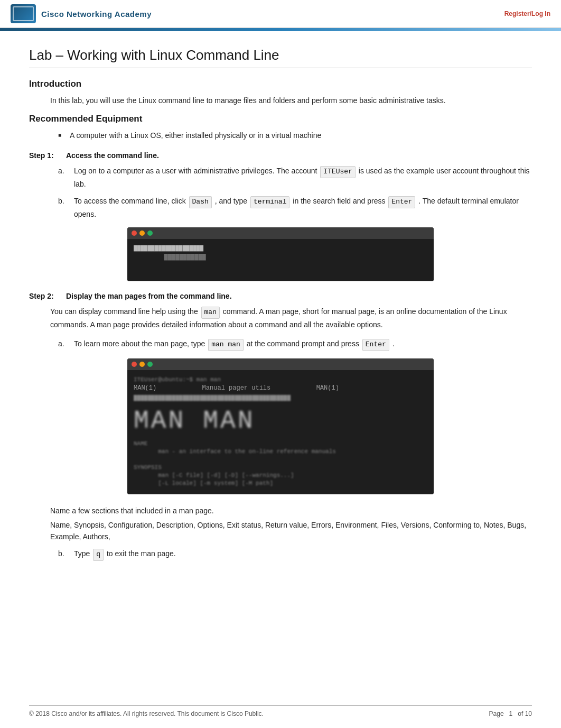  What do you see at coordinates (48, 155) in the screenshot?
I see `step1-label: Step 1:` at bounding box center [48, 155].